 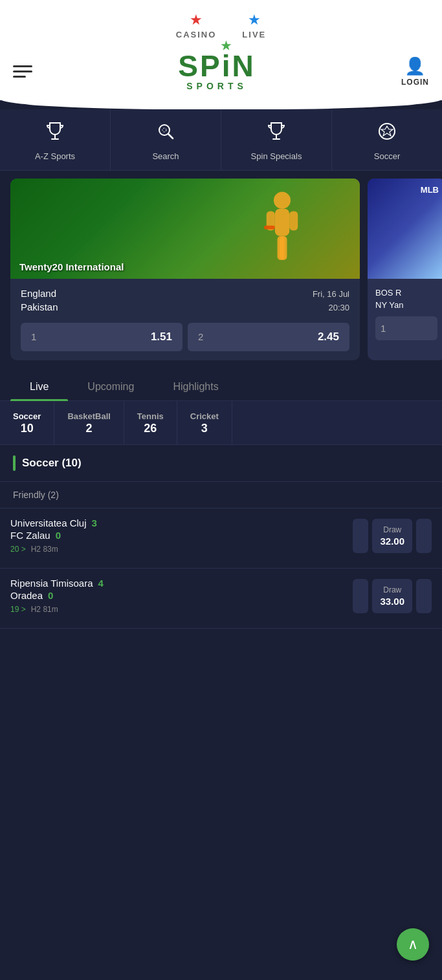 I want to click on subcategory-name: Friendly (2), so click(x=36, y=495).